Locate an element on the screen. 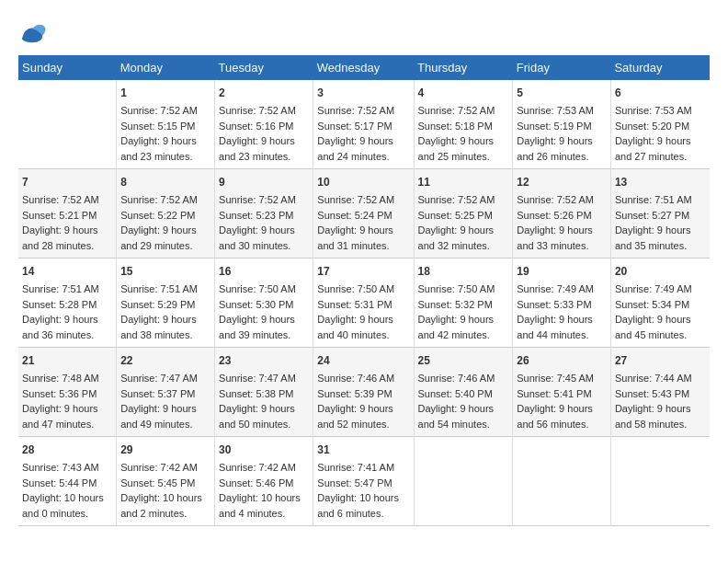  calendar-cell: 27Sunrise: 7:44 AM Sunset: 5:43 PM Dayli… is located at coordinates (660, 392).